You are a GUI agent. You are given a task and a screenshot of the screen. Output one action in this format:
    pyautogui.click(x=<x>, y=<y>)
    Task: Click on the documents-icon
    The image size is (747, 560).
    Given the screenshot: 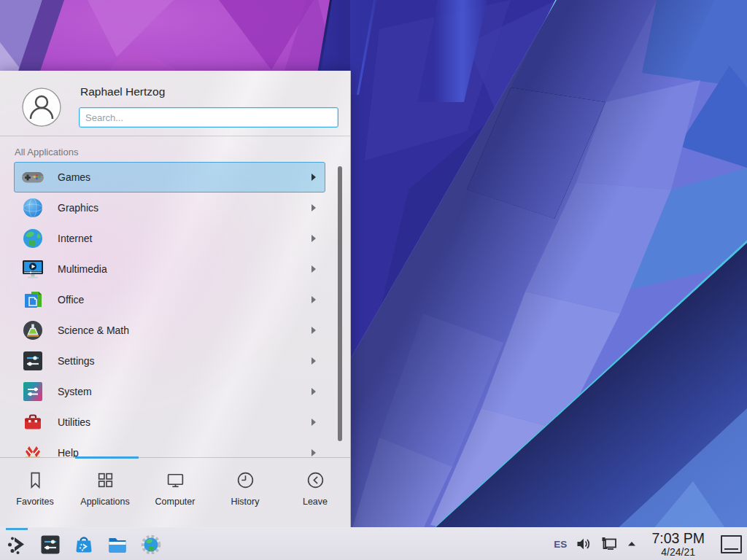 What is the action you would take?
    pyautogui.click(x=33, y=300)
    